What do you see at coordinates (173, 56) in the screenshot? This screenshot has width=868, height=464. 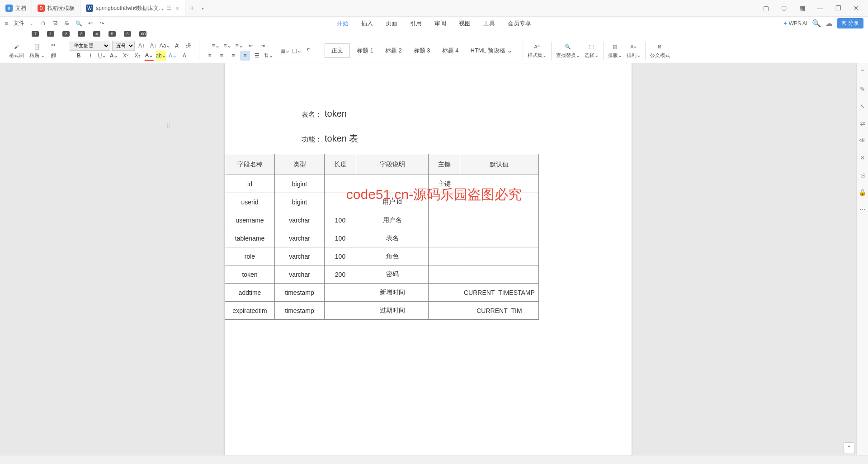 I see `font-color2-button: A⌄` at bounding box center [173, 56].